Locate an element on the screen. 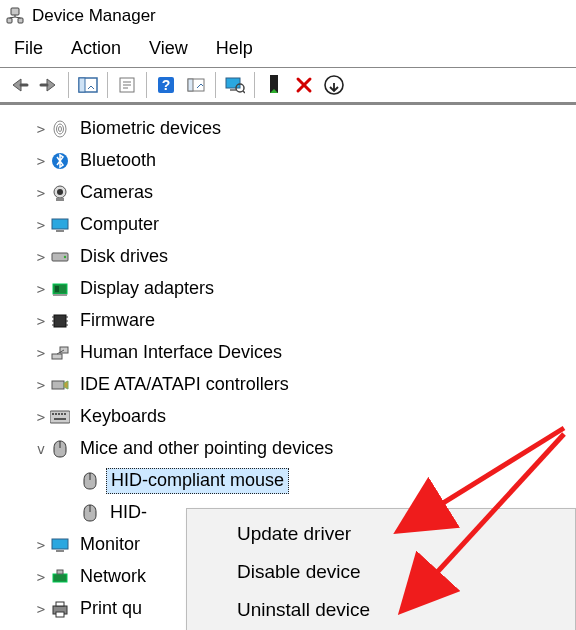 Image resolution: width=576 pixels, height=630 pixels. tree-node-label: HID-compliant mouse is located at coordinates (198, 481).